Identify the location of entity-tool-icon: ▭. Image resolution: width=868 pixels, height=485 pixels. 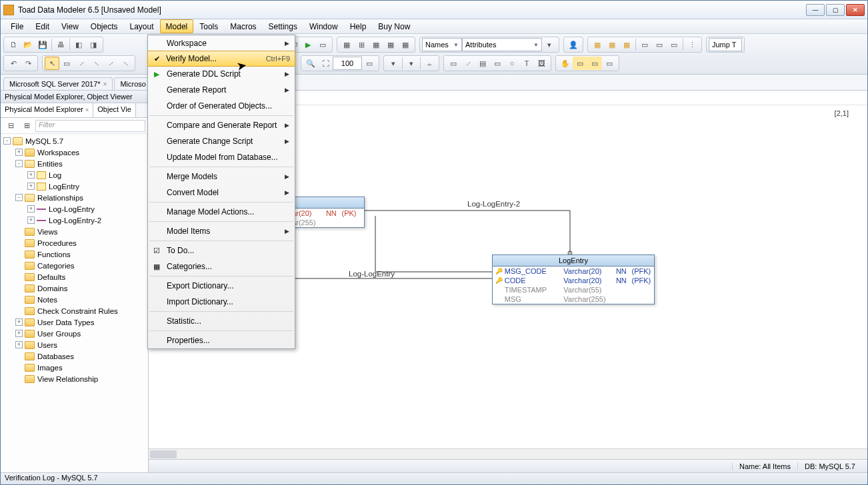
(67, 63).